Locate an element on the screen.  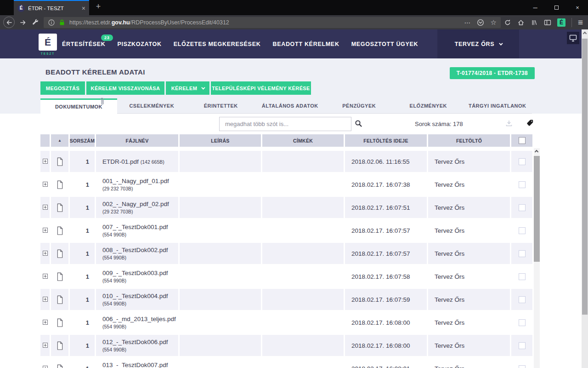
reload-button is located at coordinates (508, 23).